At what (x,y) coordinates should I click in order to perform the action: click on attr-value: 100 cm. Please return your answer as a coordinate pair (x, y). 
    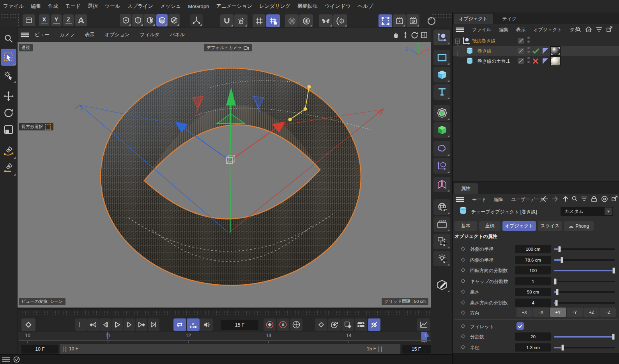
    Looking at the image, I should click on (533, 249).